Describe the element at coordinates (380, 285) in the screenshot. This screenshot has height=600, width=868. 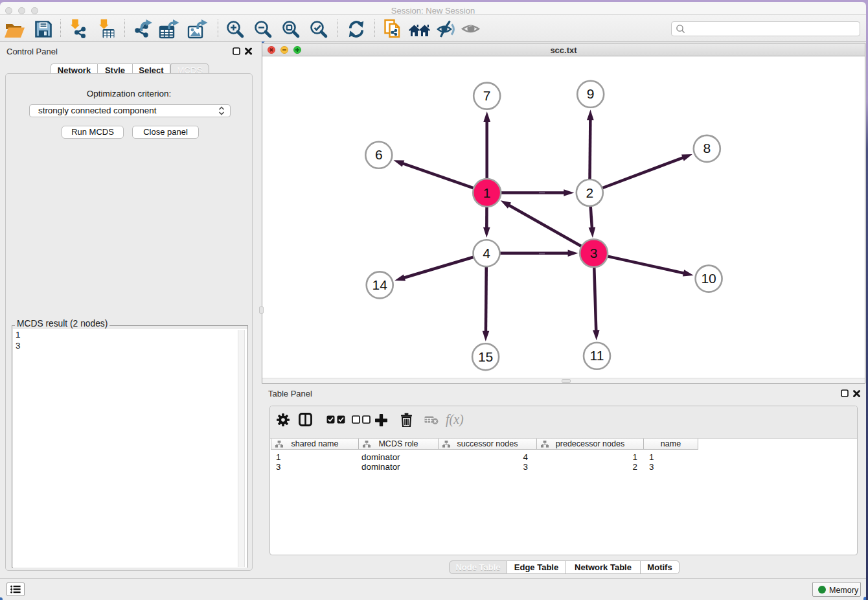
I see `svg-text: 14` at that location.